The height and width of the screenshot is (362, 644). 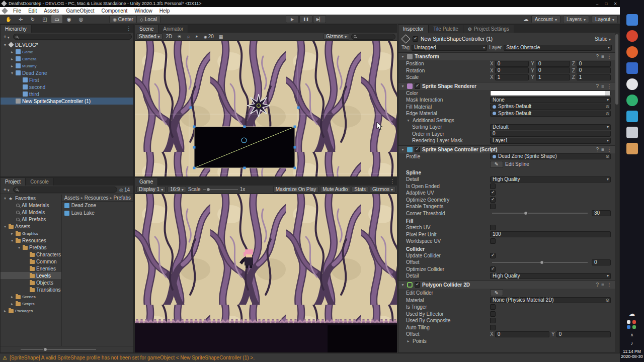 I want to click on create-asset-button: +, so click(x=7, y=190).